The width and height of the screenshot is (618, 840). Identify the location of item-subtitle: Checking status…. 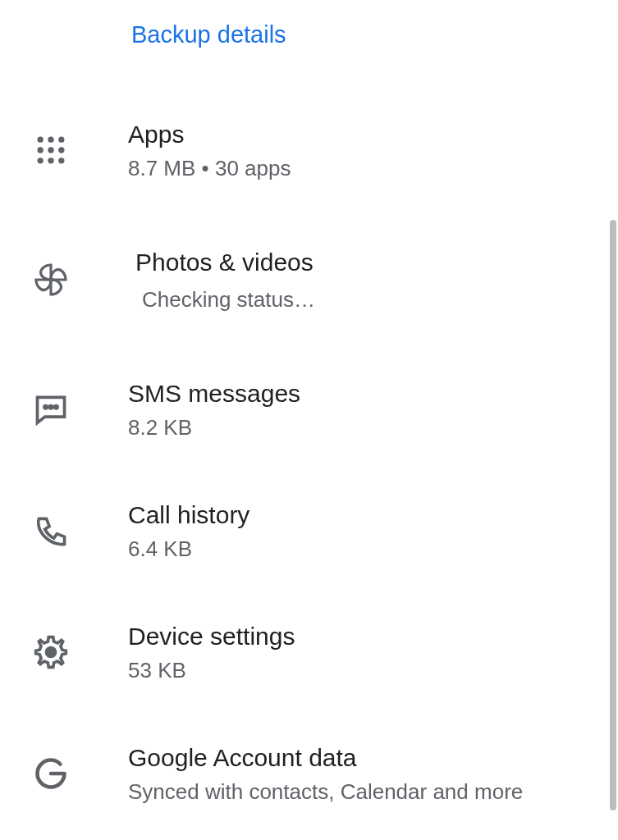
(228, 300).